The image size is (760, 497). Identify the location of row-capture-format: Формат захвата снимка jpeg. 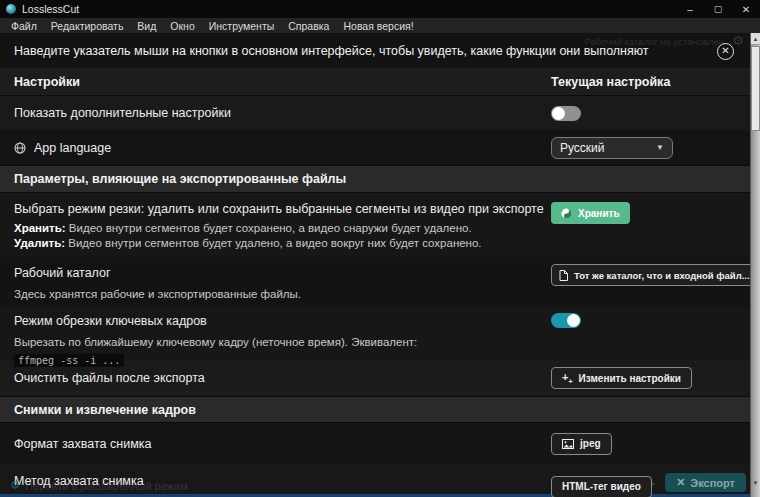
(380, 444).